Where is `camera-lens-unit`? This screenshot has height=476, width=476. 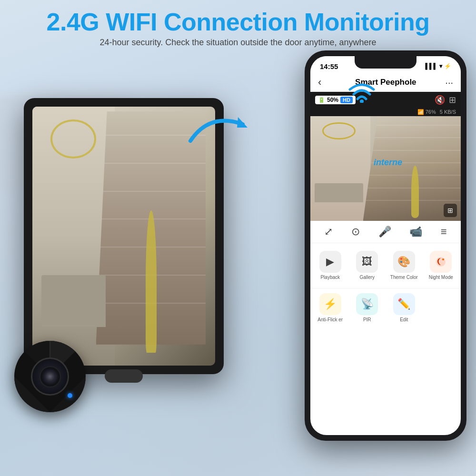 camera-lens-unit is located at coordinates (50, 377).